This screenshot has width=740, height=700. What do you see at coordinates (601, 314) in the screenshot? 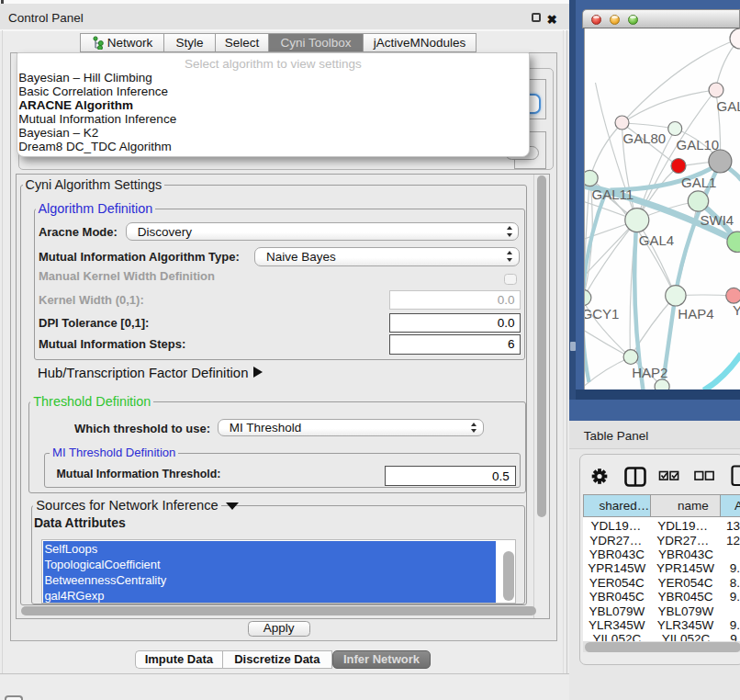
I see `svg-text: GCY1` at bounding box center [601, 314].